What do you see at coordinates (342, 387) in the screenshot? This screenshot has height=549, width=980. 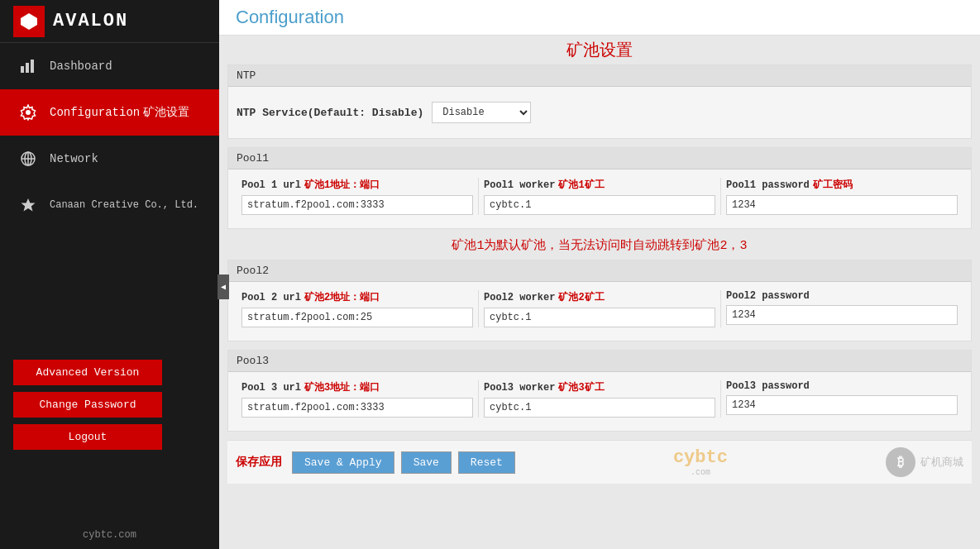 I see `pool3-url-label-cn: 矿池3地址：端口` at bounding box center [342, 387].